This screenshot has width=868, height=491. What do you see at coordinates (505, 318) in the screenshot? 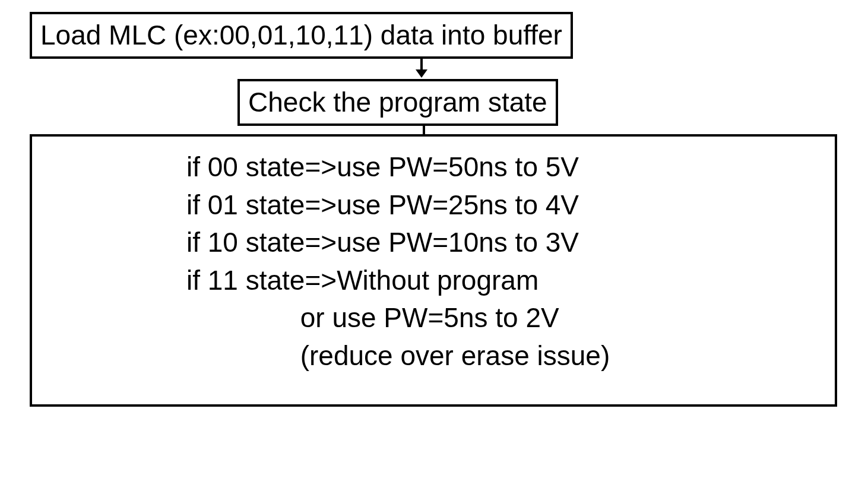
I see `rule-11-b: or use PW=5ns to 2V` at bounding box center [505, 318].